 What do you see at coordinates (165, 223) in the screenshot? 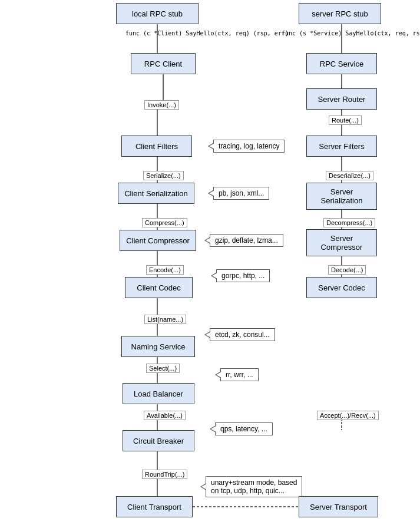
I see `compress-label: Compress(...)` at bounding box center [165, 223].